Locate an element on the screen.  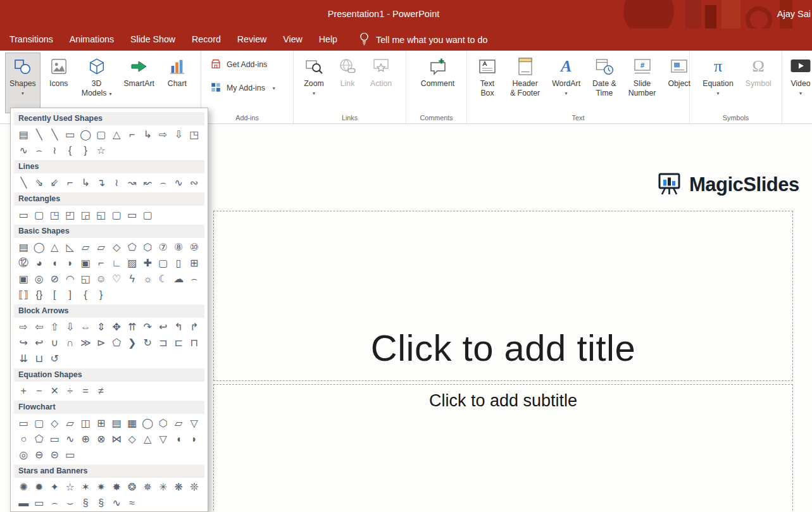
symbol-button: Ω Symbol is located at coordinates (758, 83).